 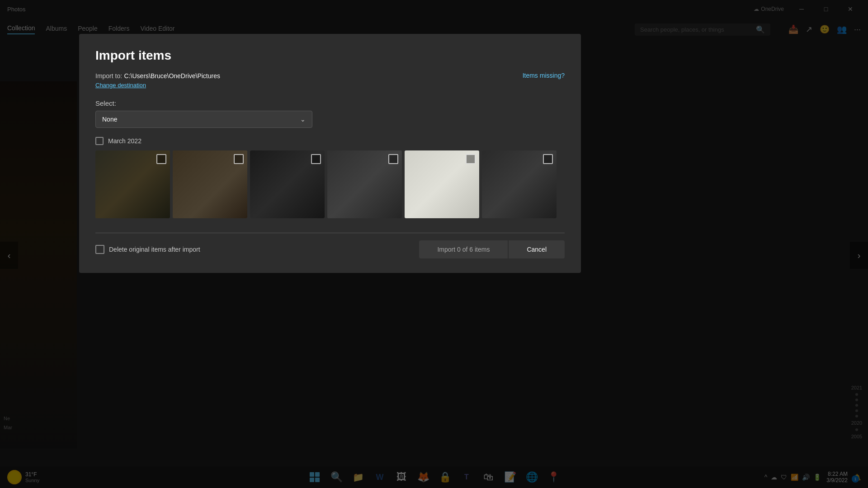 I want to click on delete-checkbox, so click(x=100, y=249).